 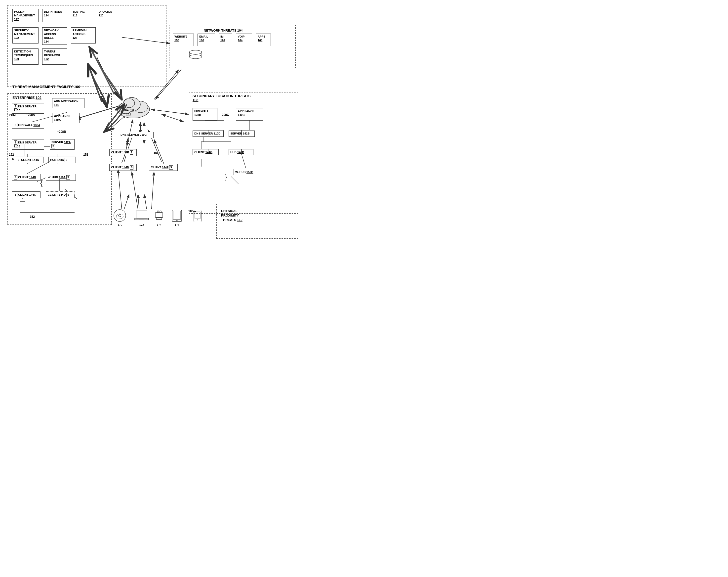 I want to click on s-badge-144c: S, so click(x=16, y=195).